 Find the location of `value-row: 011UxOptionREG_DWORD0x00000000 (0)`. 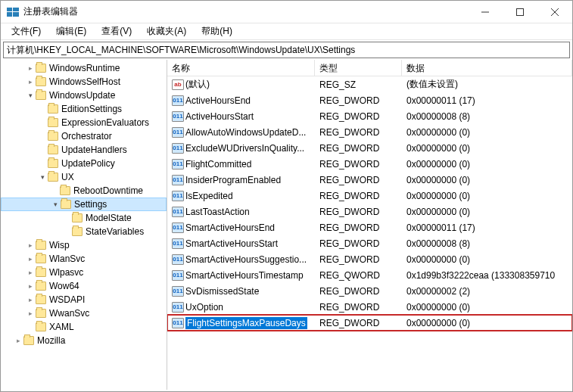

value-row: 011UxOptionREG_DWORD0x00000000 (0) is located at coordinates (369, 307).